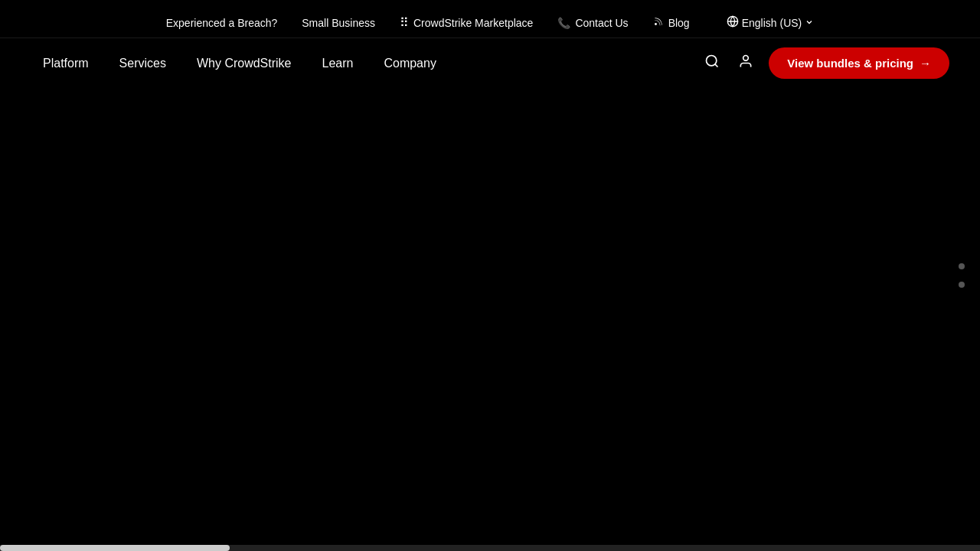 The height and width of the screenshot is (551, 980). I want to click on search-button, so click(712, 63).